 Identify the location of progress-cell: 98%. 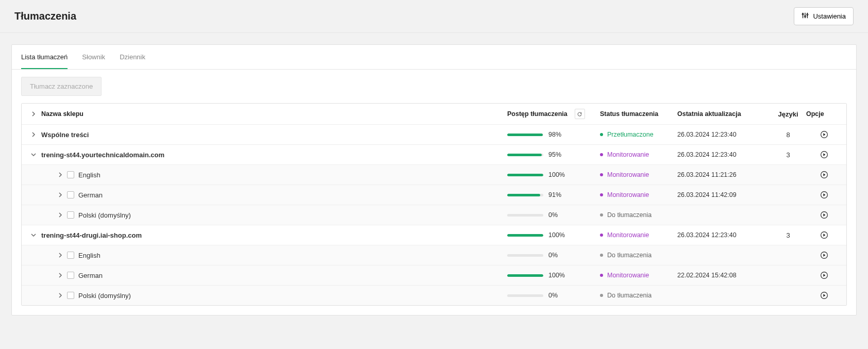
(554, 135).